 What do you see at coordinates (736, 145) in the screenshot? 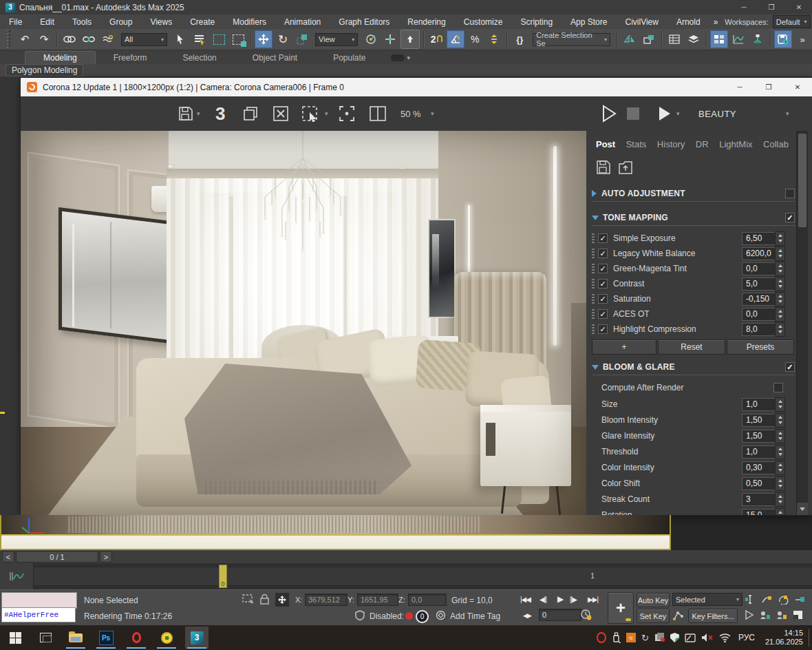
I see `tab-lightmix: LightMix` at bounding box center [736, 145].